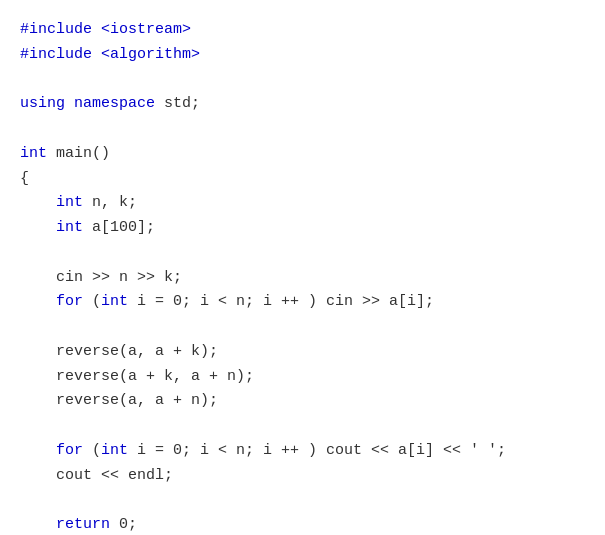 The height and width of the screenshot is (535, 605). What do you see at coordinates (302, 204) in the screenshot?
I see `code-line: int n, k;` at bounding box center [302, 204].